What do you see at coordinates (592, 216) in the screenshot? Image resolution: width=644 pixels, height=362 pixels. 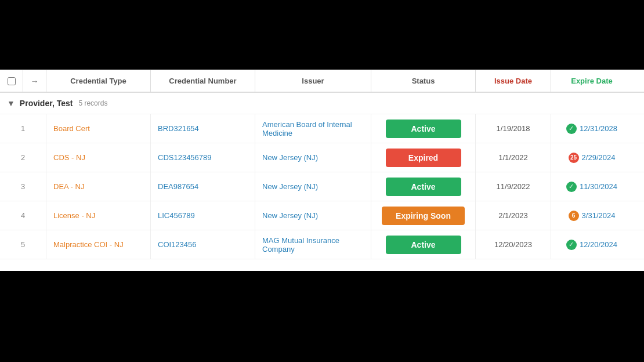 I see `expire-date-cell: 63/31/2024` at bounding box center [592, 216].